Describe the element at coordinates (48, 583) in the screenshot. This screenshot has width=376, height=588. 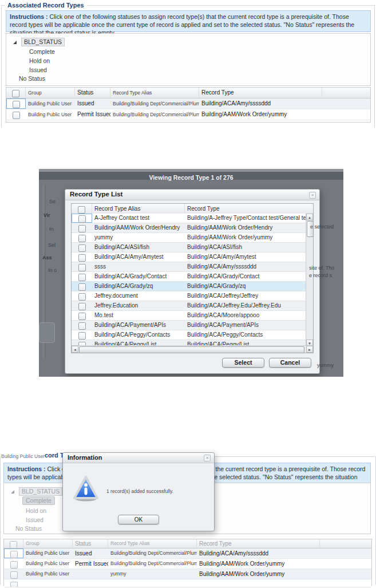
I see `cell-group` at that location.